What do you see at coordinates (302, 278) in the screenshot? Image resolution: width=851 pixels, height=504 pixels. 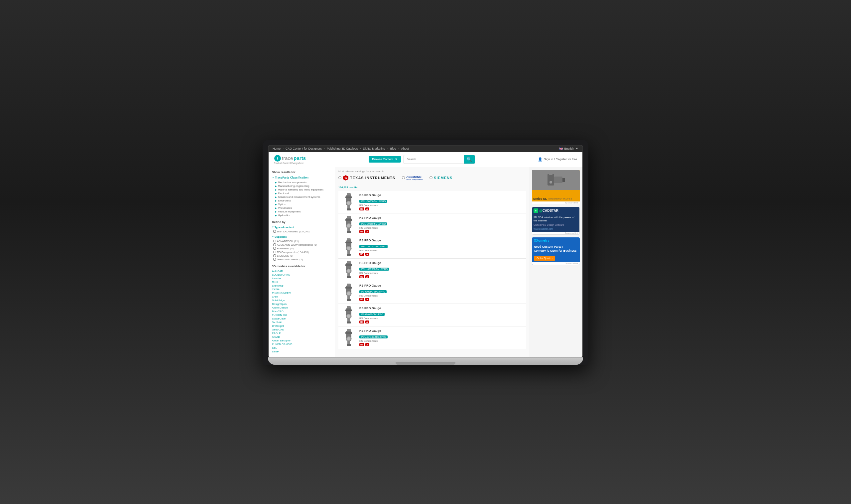 I see `model-item-inventor: Inventor` at bounding box center [302, 278].